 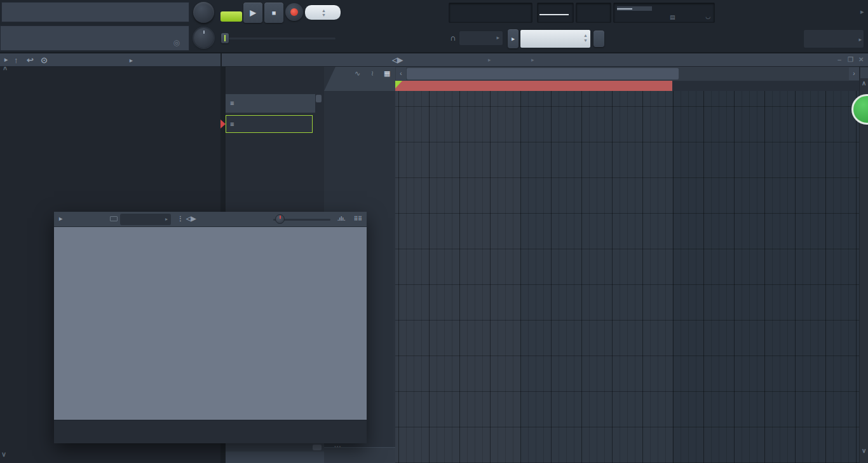 What do you see at coordinates (275, 457) in the screenshot?
I see `pattern-panel-footer` at bounding box center [275, 457].